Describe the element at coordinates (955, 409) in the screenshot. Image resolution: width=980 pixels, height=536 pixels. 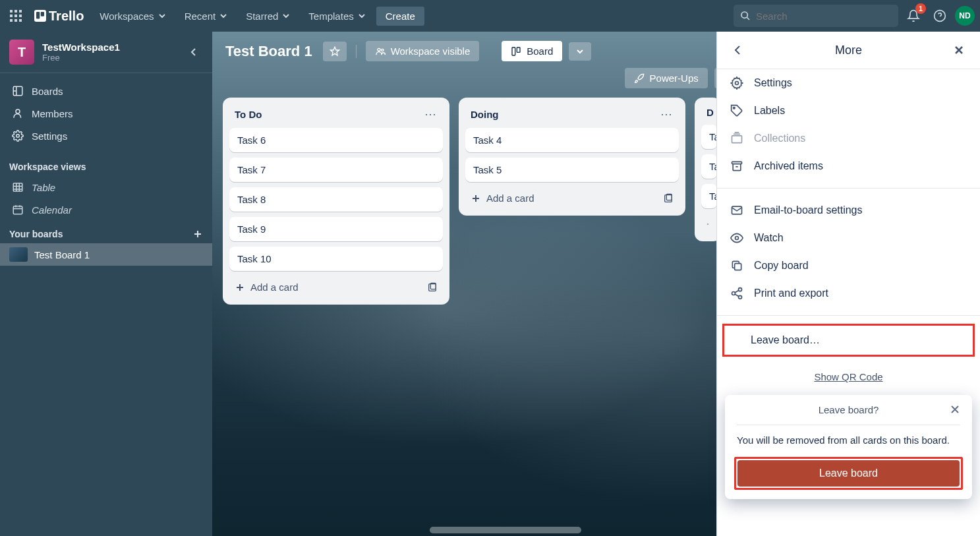
I see `popover-close-button` at that location.